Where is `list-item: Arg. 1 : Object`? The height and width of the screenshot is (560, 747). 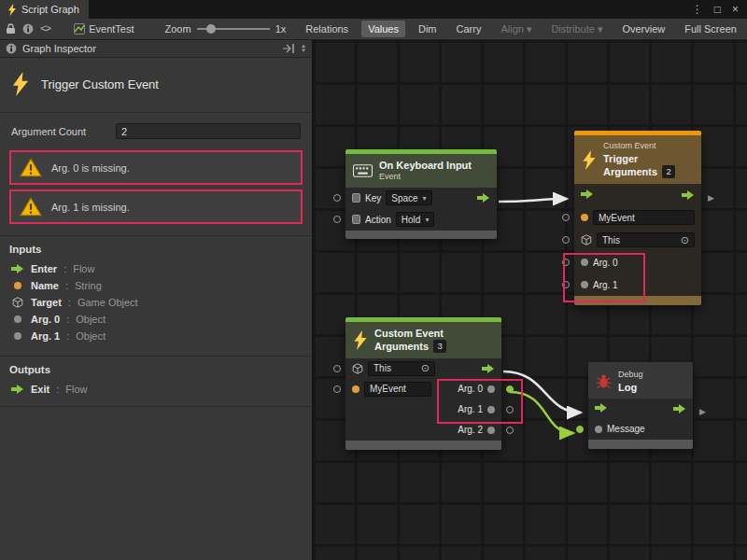 list-item: Arg. 1 : Object is located at coordinates (156, 336).